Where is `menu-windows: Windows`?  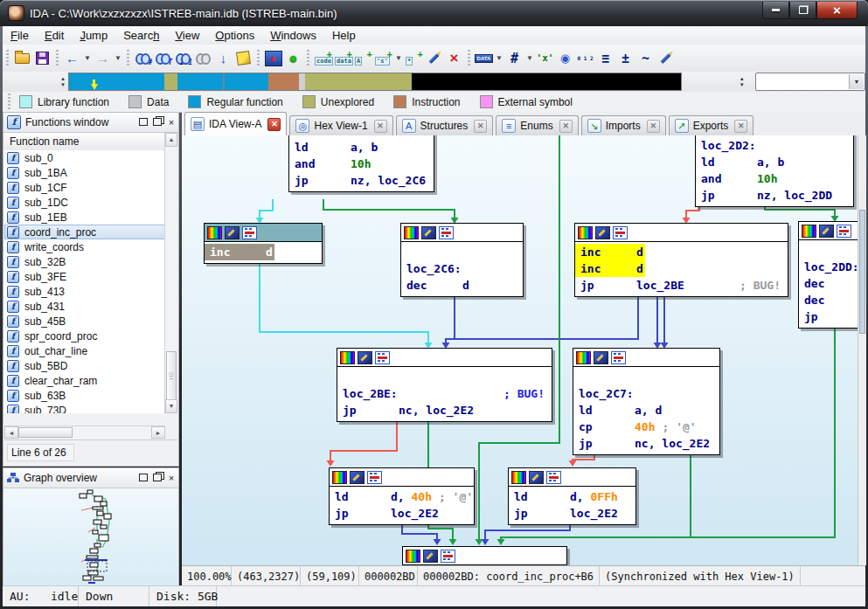
menu-windows: Windows is located at coordinates (294, 35).